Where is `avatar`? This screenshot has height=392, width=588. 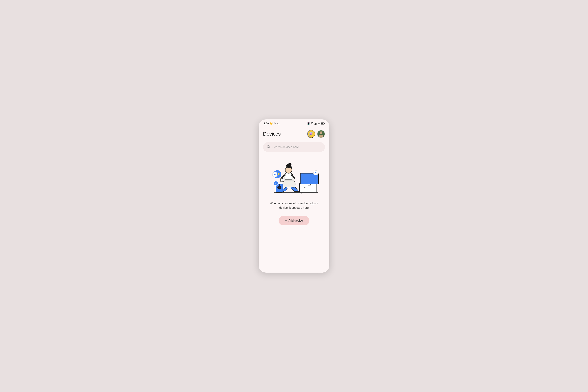 avatar is located at coordinates (321, 134).